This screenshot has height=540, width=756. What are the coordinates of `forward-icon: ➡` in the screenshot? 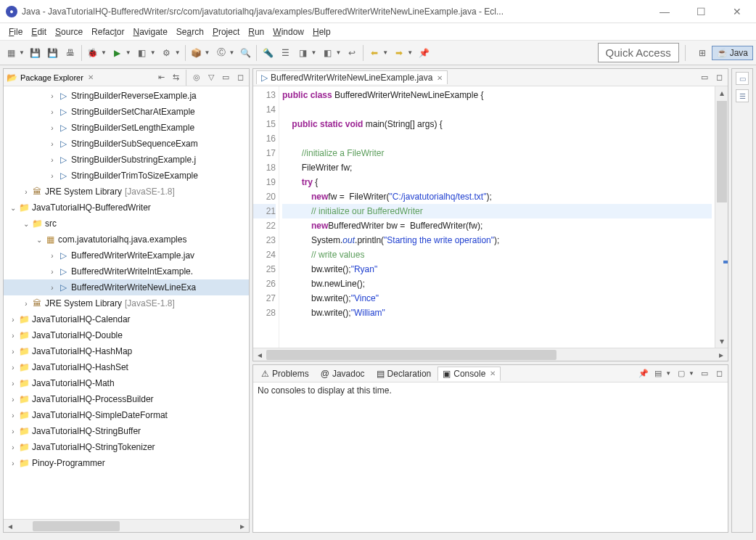 It's located at (399, 53).